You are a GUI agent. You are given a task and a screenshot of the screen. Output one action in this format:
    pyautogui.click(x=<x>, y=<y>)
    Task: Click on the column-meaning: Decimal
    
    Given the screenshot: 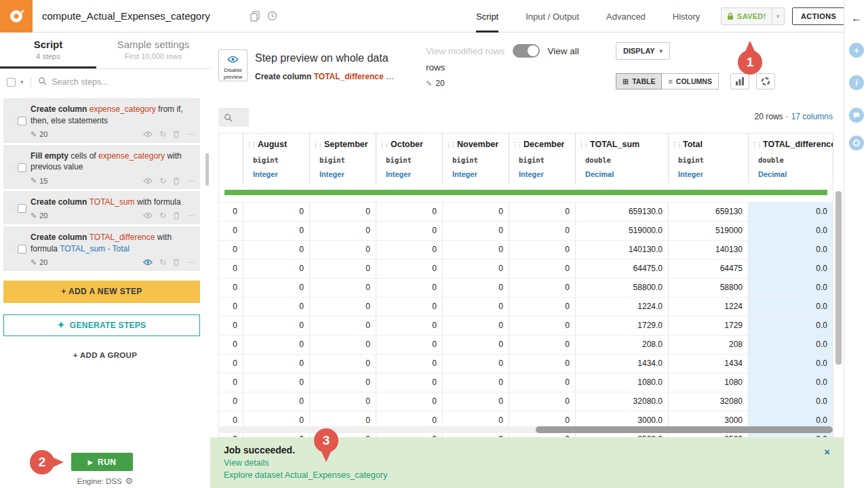 What is the action you would take?
    pyautogui.click(x=791, y=176)
    